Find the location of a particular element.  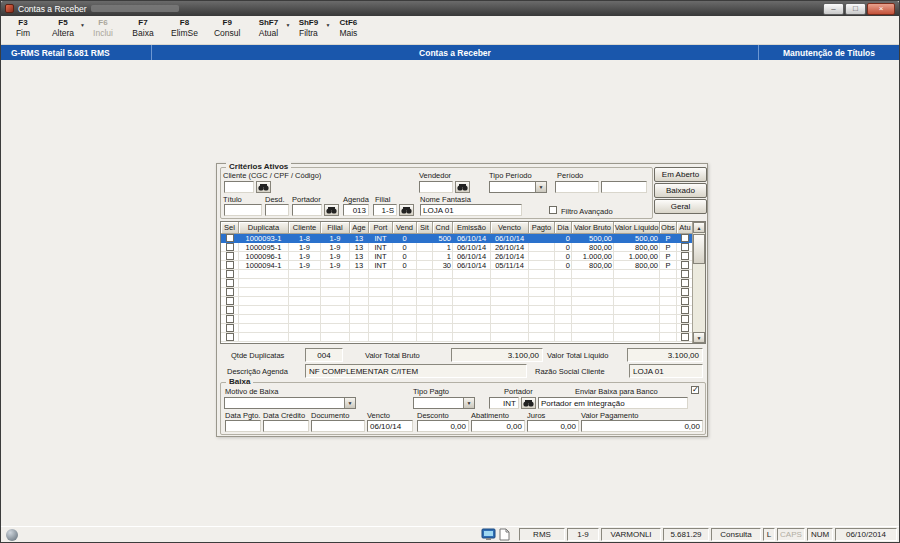

portador-input is located at coordinates (307, 210).